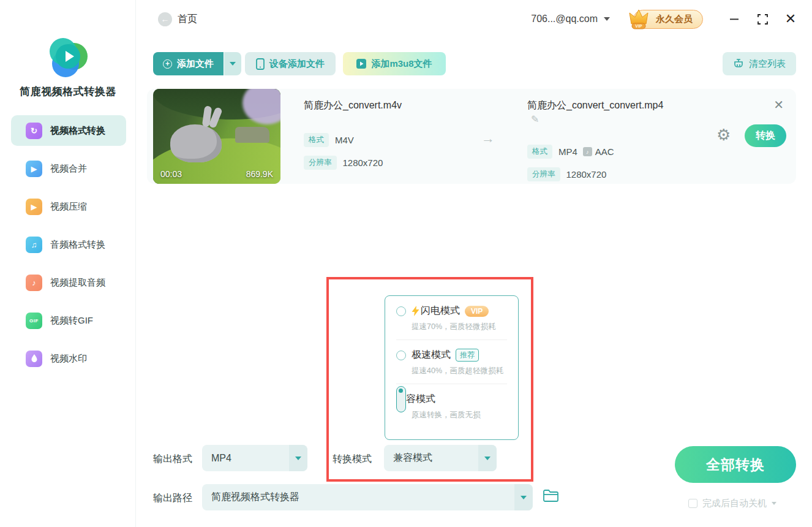 This screenshot has width=812, height=527. I want to click on sidebar-item-video-watermark: 视频水印, so click(69, 358).